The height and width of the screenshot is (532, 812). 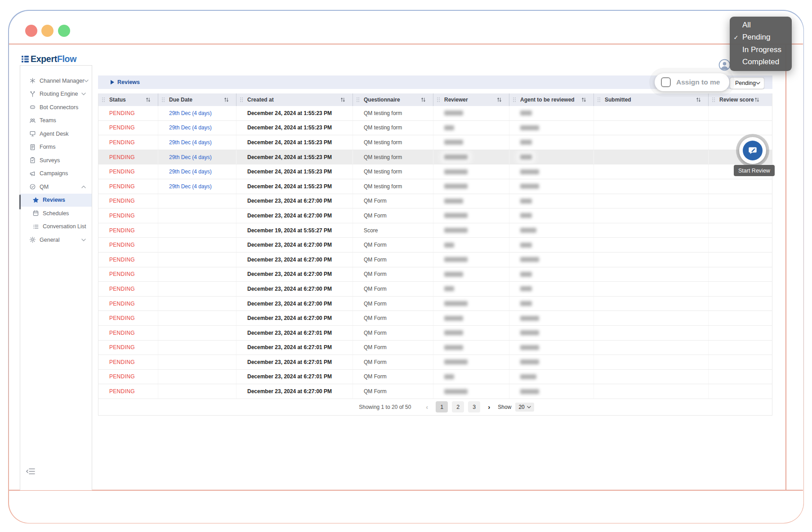 What do you see at coordinates (56, 160) in the screenshot?
I see `sidebar-item-surveys: Surveys` at bounding box center [56, 160].